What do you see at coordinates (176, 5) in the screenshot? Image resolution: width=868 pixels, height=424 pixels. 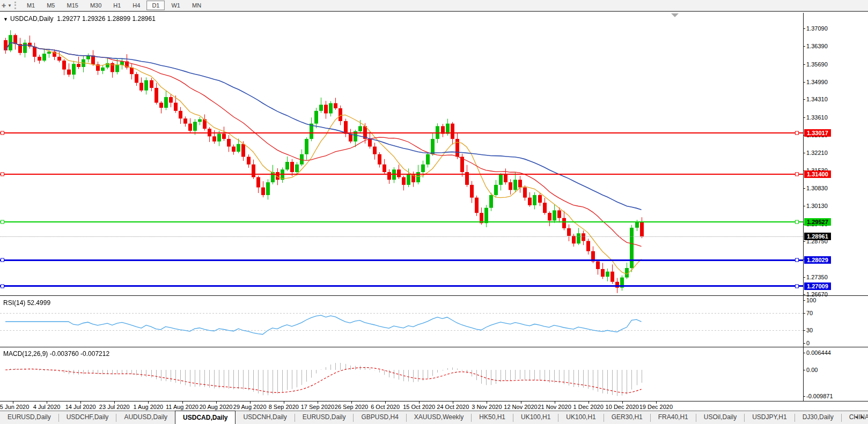 I see `timeframe-button-W1: W1` at bounding box center [176, 5].